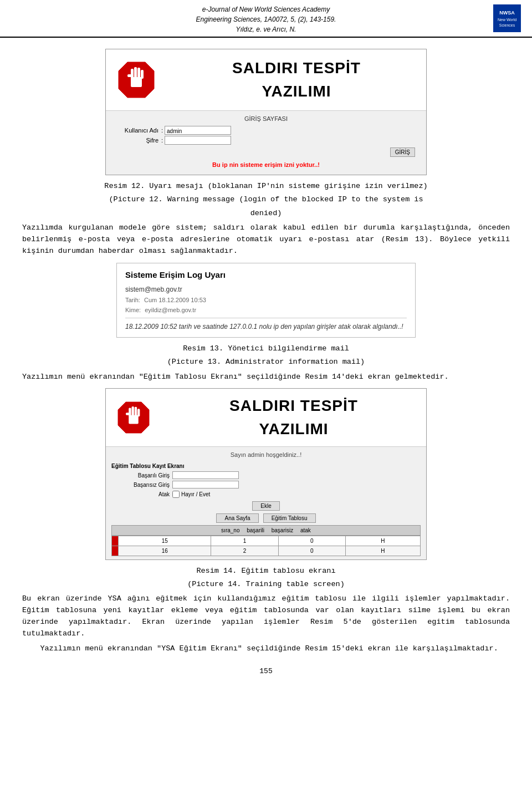 This screenshot has height=804, width=532. I want to click on training-header-row: SALDIRI TESPİT YAZILIMI, so click(266, 418).